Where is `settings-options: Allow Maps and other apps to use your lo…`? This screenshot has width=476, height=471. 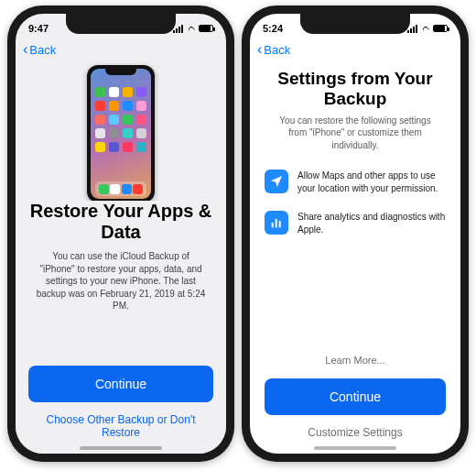
settings-options: Allow Maps and other apps to use your lo… is located at coordinates (355, 203).